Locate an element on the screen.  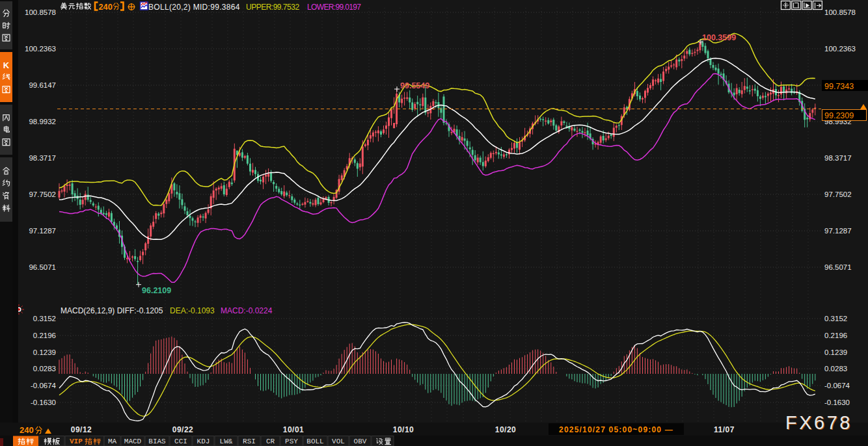
svg-text: 96.2109 is located at coordinates (156, 291).